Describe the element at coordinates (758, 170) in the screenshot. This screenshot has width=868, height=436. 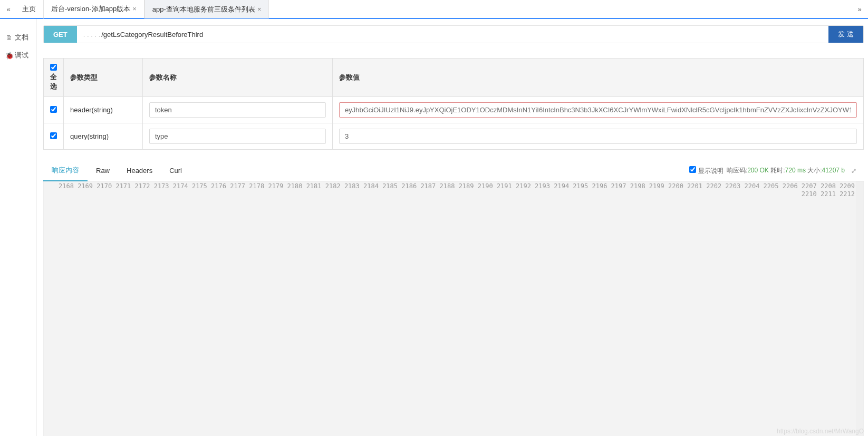
I see `meta-code-value: 200 OK` at that location.